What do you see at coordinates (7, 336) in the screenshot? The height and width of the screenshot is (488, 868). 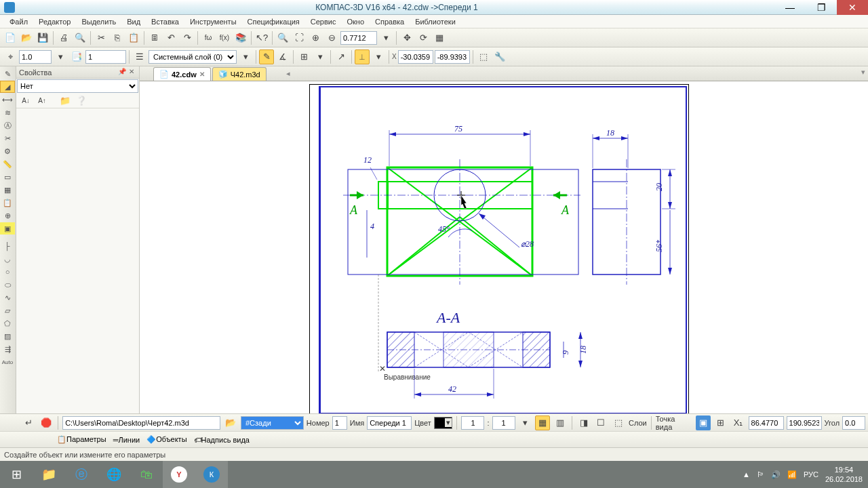 I see `vtool-hatch: ▨` at bounding box center [7, 336].